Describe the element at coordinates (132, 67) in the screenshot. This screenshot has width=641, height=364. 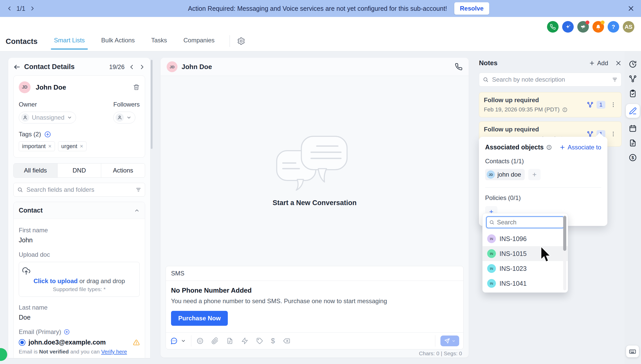
I see `prev-contact-icon` at that location.